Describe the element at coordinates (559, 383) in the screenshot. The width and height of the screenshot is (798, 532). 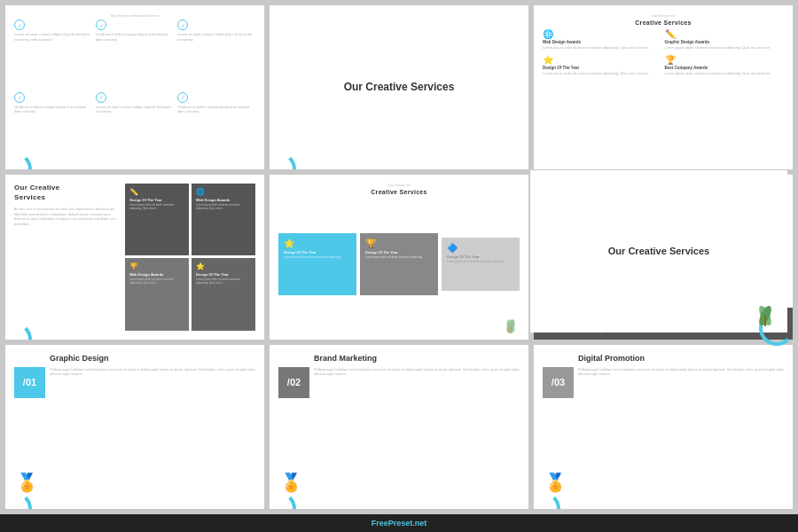
I see `number-box-3: /03` at that location.